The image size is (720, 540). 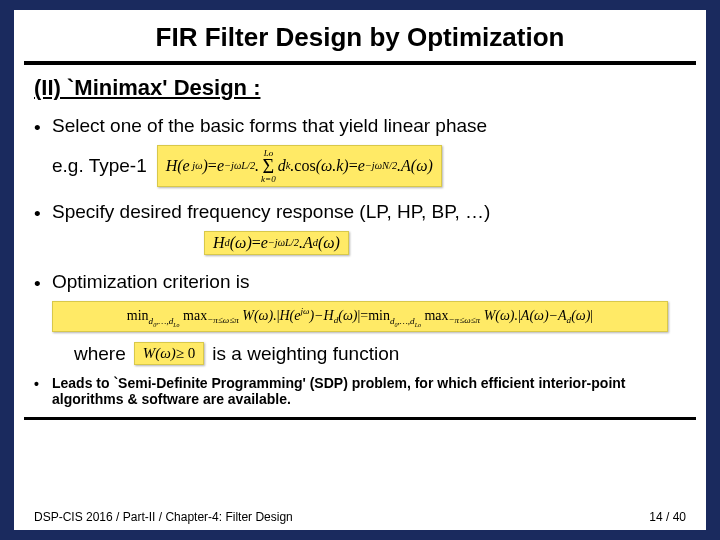 What do you see at coordinates (360, 418) in the screenshot?
I see `footer-divider` at bounding box center [360, 418].